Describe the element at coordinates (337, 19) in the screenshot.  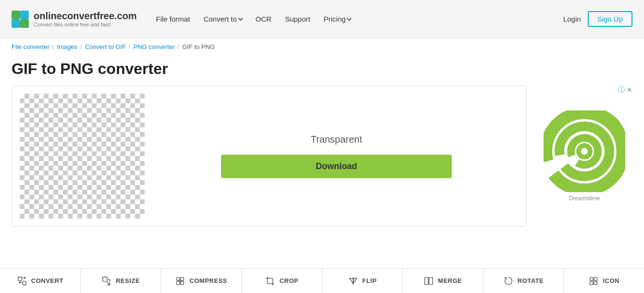
I see `nav-pricing: Pricing` at that location.